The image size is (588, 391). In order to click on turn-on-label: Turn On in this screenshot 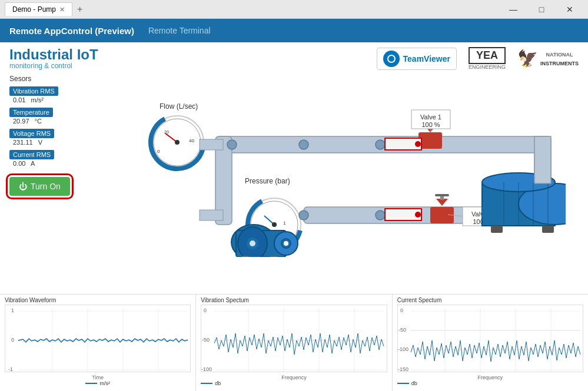, I will do `click(46, 186)`.